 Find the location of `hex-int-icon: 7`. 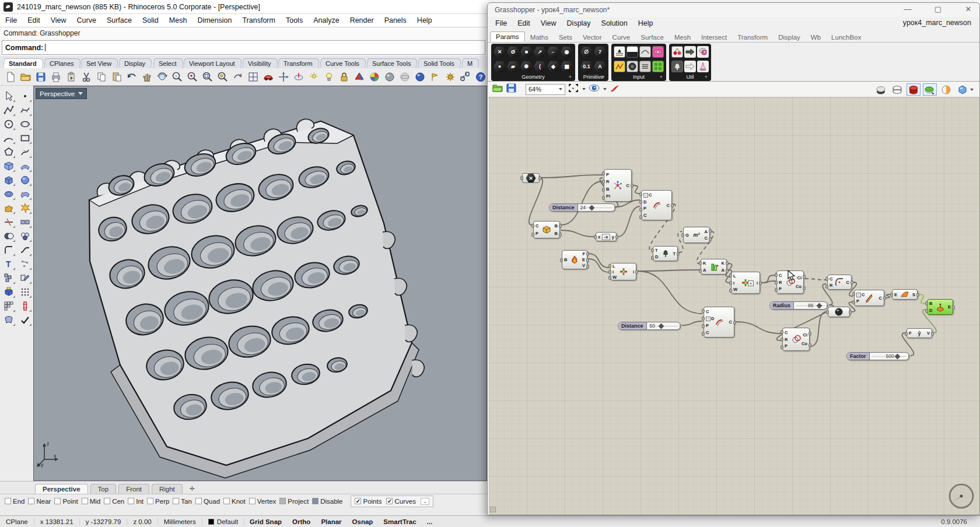

hex-int-icon: 7 is located at coordinates (600, 52).